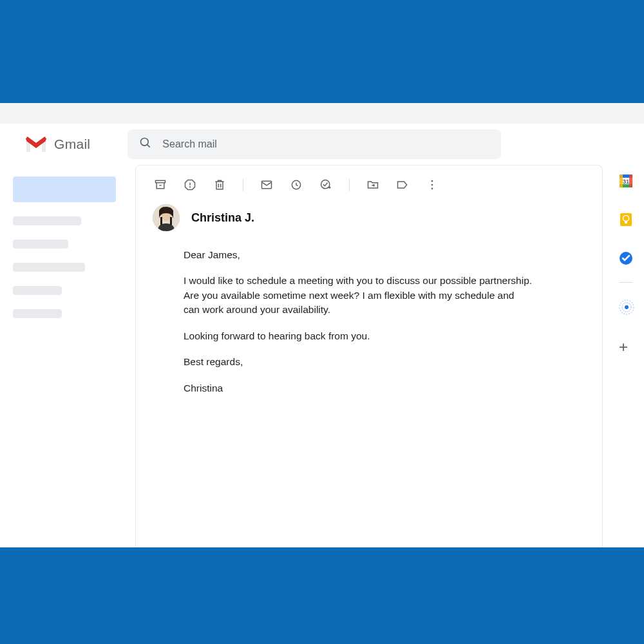 Image resolution: width=644 pixels, height=644 pixels. What do you see at coordinates (267, 185) in the screenshot?
I see `mark-unread-icon` at bounding box center [267, 185].